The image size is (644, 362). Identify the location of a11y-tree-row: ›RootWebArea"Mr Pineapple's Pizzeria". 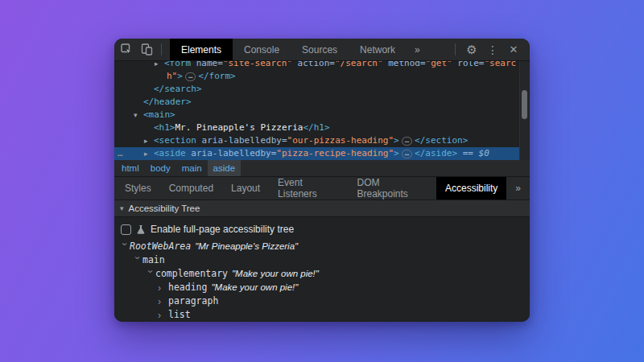
(322, 246).